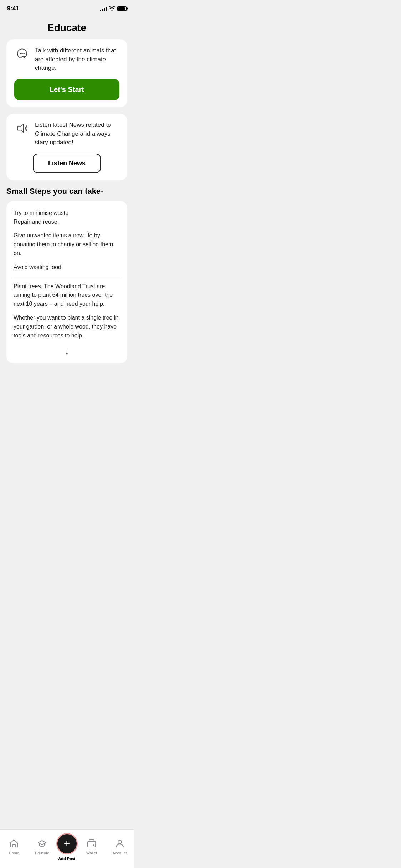 Image resolution: width=401 pixels, height=868 pixels. What do you see at coordinates (77, 134) in the screenshot?
I see `news-description: Listen latest News related to Climate Ch…` at bounding box center [77, 134].